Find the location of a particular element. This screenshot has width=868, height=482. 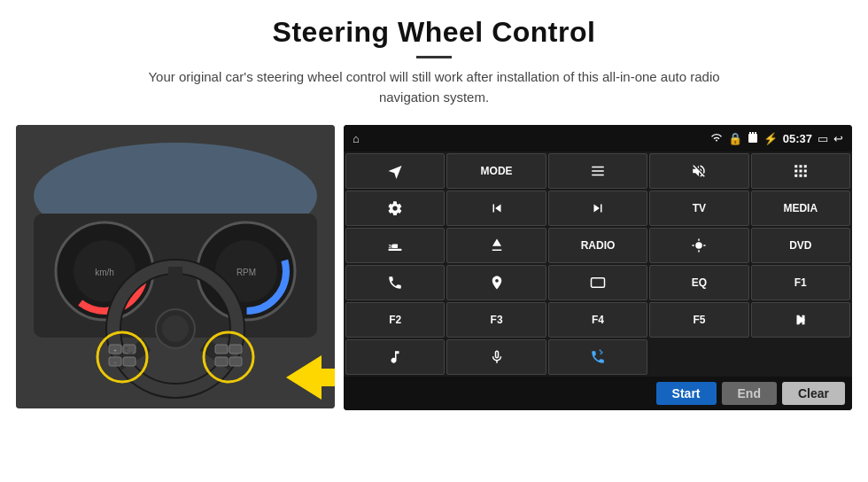

svg-text: km/h is located at coordinates (105, 273).